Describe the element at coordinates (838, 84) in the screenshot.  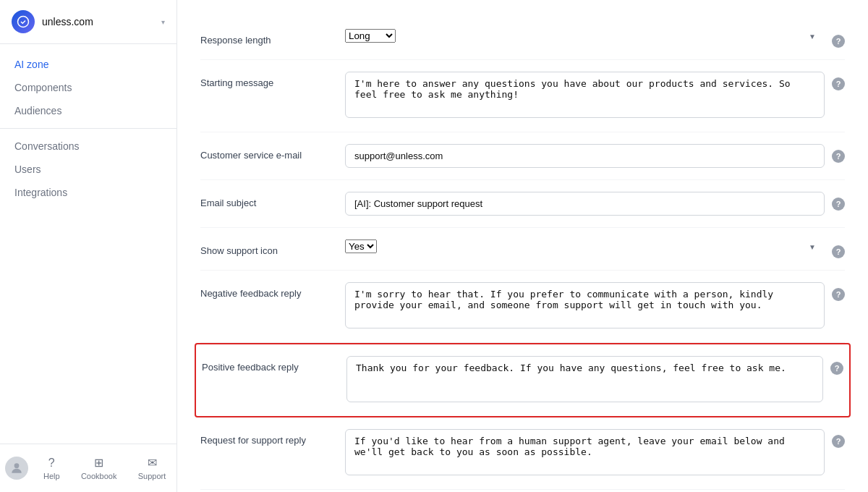
I see `starting-message-help-icon: ?` at that location.